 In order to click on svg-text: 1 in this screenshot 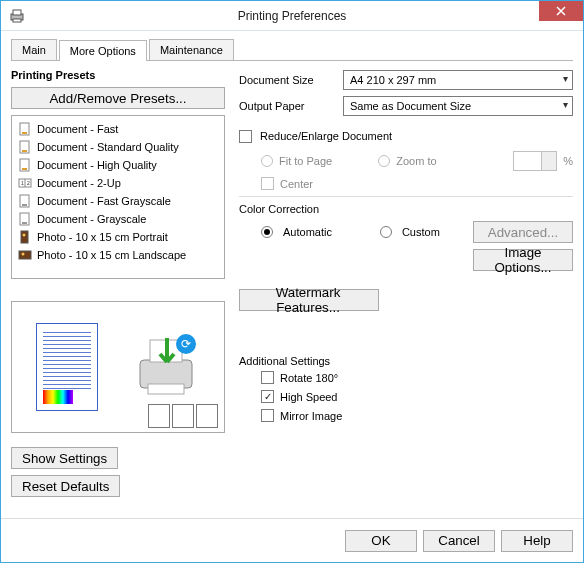, I will do `click(22, 183)`.